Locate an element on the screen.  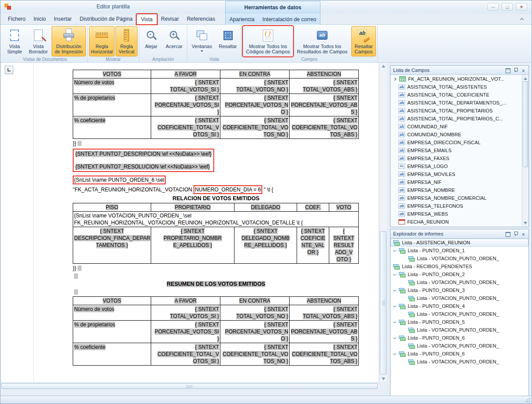
votos-emitidos-table: PISOPROPIETARIODELEGADOCOEF.VOTO{SnList … is located at coordinates (216, 233).